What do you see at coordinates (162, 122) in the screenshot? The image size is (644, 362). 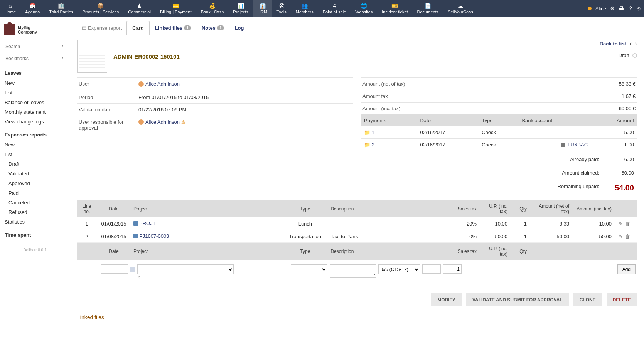 I see `approver-link: Alice Adminson ⚠` at bounding box center [162, 122].